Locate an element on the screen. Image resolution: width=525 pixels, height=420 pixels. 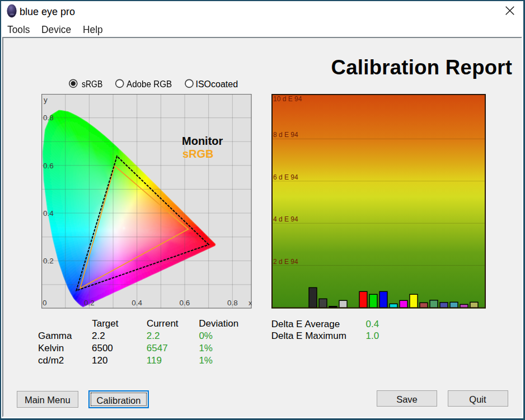
svg-text: Monitor is located at coordinates (203, 141).